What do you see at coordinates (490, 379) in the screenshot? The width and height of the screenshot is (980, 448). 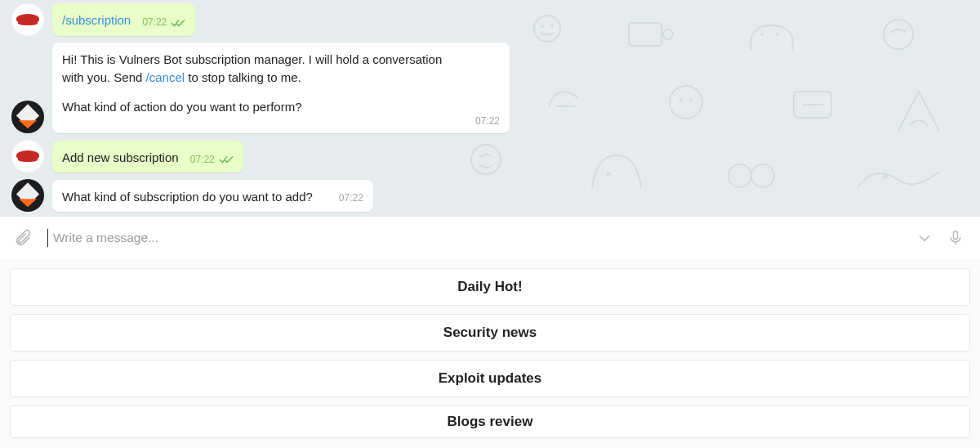 I see `kbd-label: Exploit updates` at bounding box center [490, 379].